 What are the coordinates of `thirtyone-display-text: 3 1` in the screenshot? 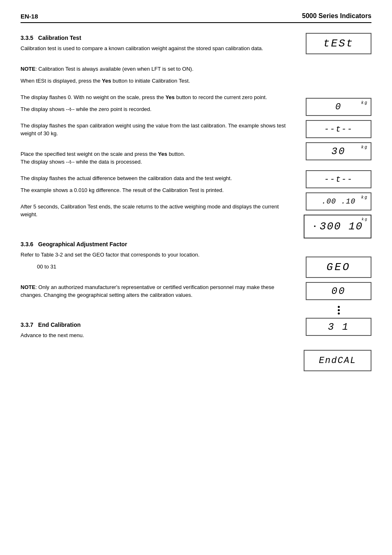 It's located at (339, 327).